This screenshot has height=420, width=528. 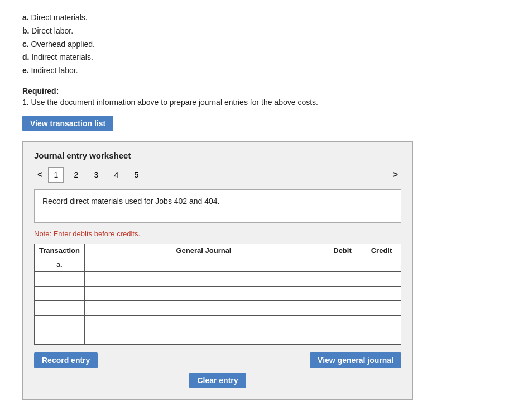 I want to click on page-1-active: 1, so click(x=56, y=175).